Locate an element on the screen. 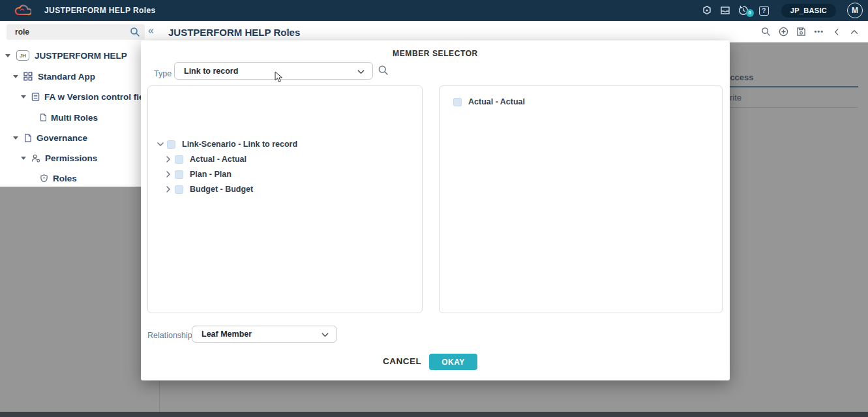 The width and height of the screenshot is (868, 417). member-search-icon is located at coordinates (383, 70).